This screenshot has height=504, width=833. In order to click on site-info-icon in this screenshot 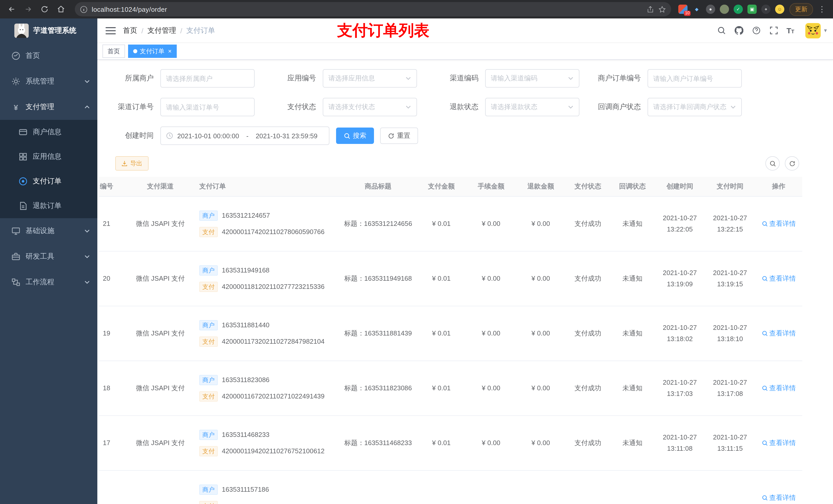, I will do `click(84, 9)`.